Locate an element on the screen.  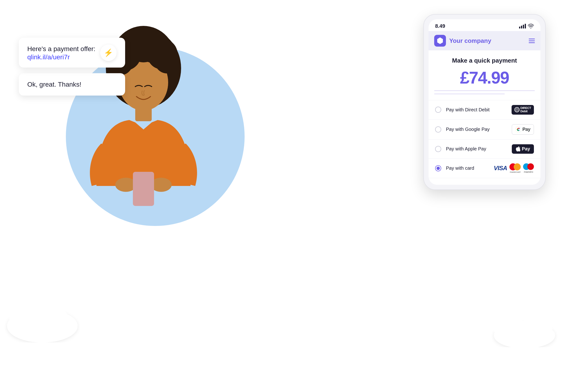
lightning-icon: ⚡ is located at coordinates (108, 53).